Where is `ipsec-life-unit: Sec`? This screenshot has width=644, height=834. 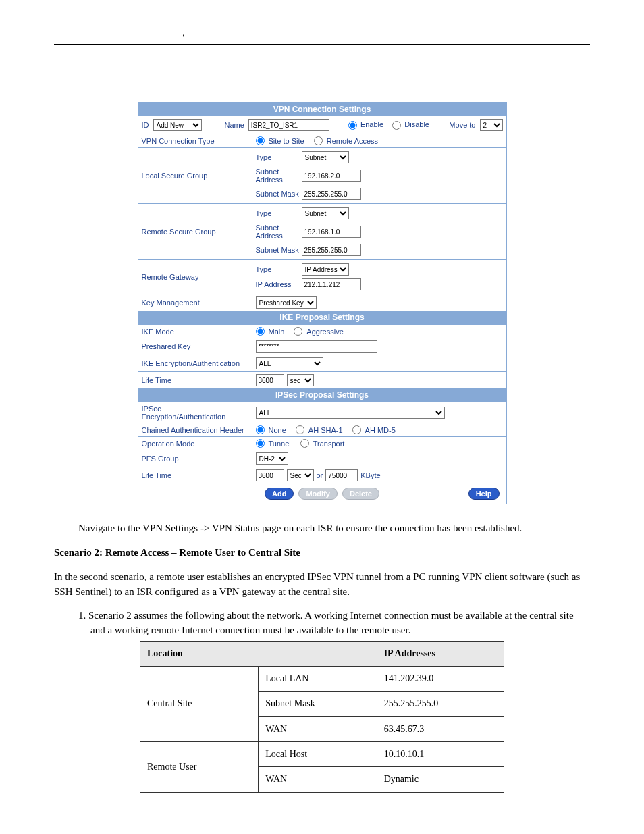
ipsec-life-unit: Sec is located at coordinates (300, 475).